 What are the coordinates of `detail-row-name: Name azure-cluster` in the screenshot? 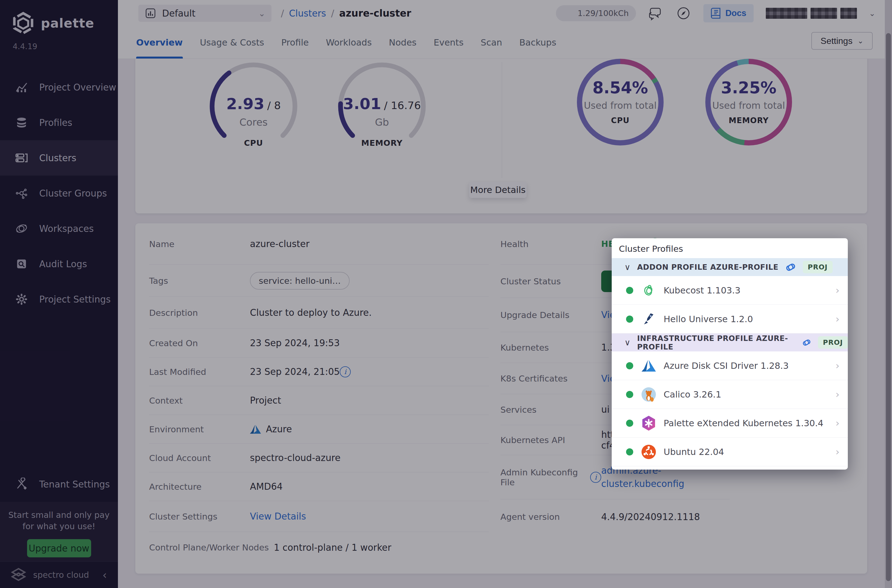 It's located at (319, 244).